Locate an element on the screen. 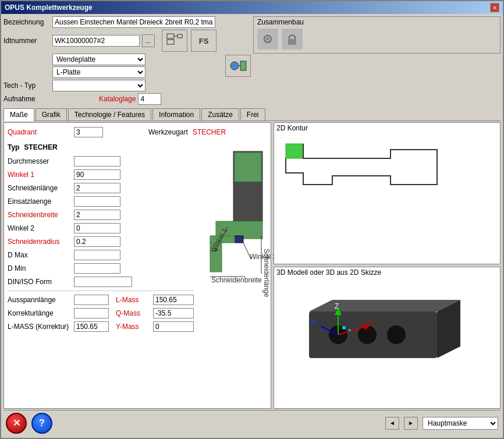 This screenshot has height=439, width=504. header-form: Bezeichnung Idtnummer ... is located at coordinates (127, 61).